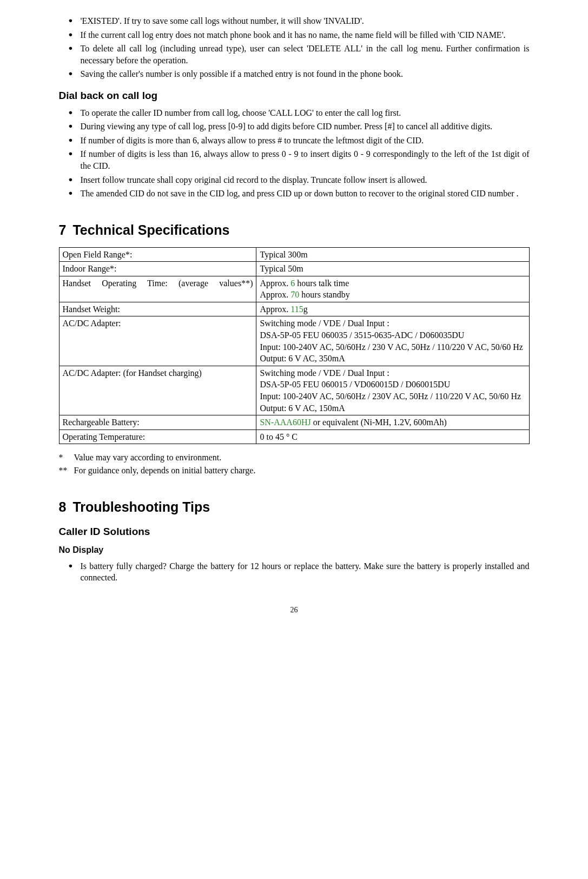 This screenshot has height=879, width=588. What do you see at coordinates (285, 422) in the screenshot?
I see `highlighted-value: SN-AAA60HJ` at bounding box center [285, 422].